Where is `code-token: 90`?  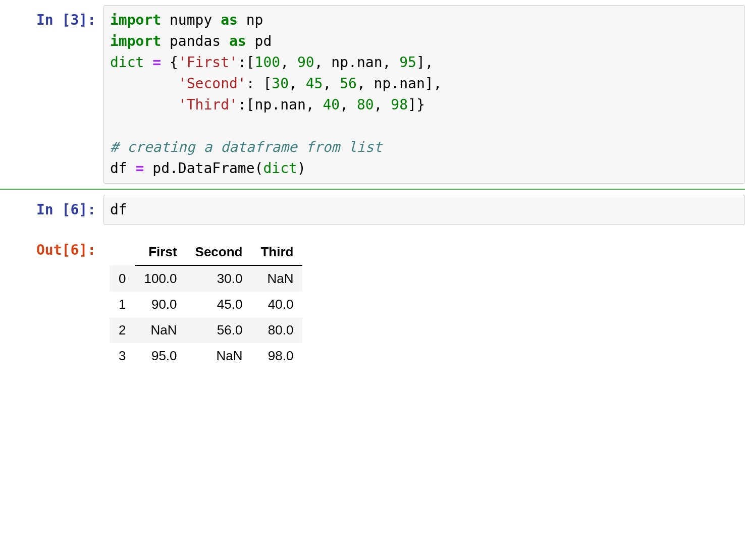 code-token: 90 is located at coordinates (306, 63).